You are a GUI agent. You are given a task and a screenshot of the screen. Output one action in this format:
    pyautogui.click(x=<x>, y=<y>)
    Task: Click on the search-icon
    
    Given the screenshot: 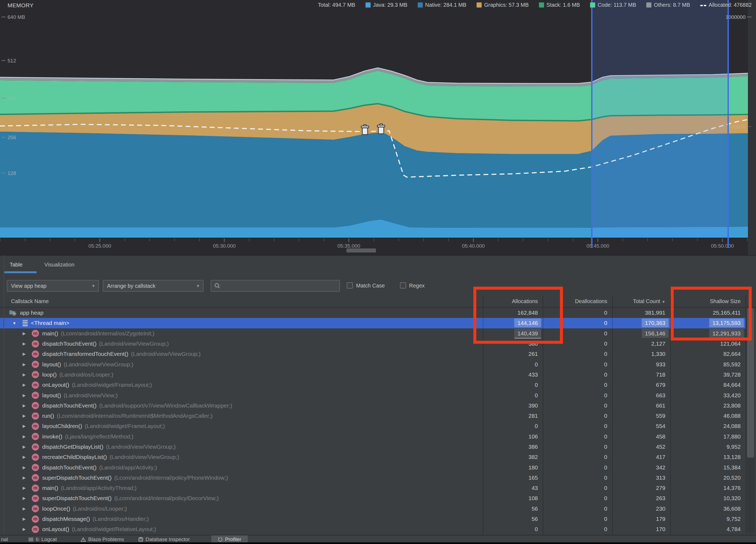 What is the action you would take?
    pyautogui.click(x=217, y=286)
    